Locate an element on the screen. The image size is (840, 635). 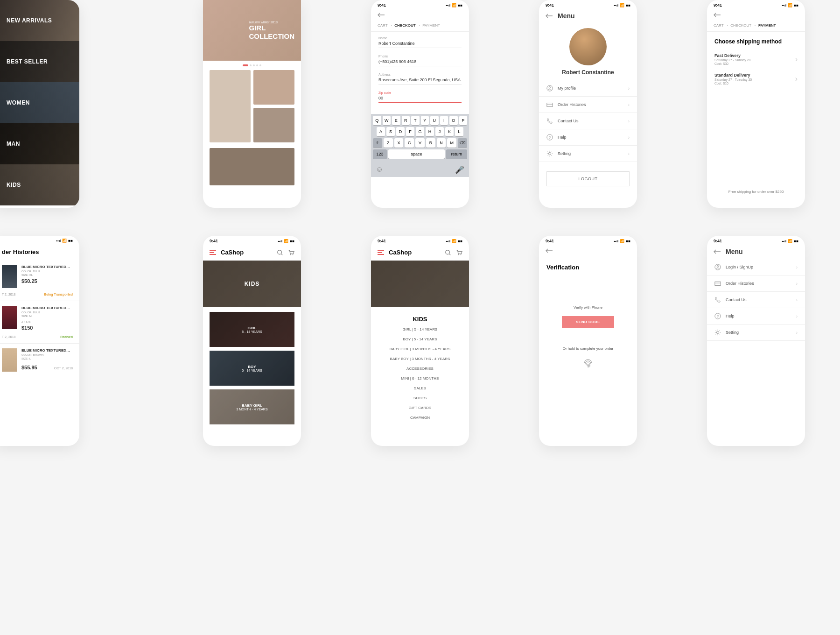
menu-item-profile: My profile › is located at coordinates (588, 89).